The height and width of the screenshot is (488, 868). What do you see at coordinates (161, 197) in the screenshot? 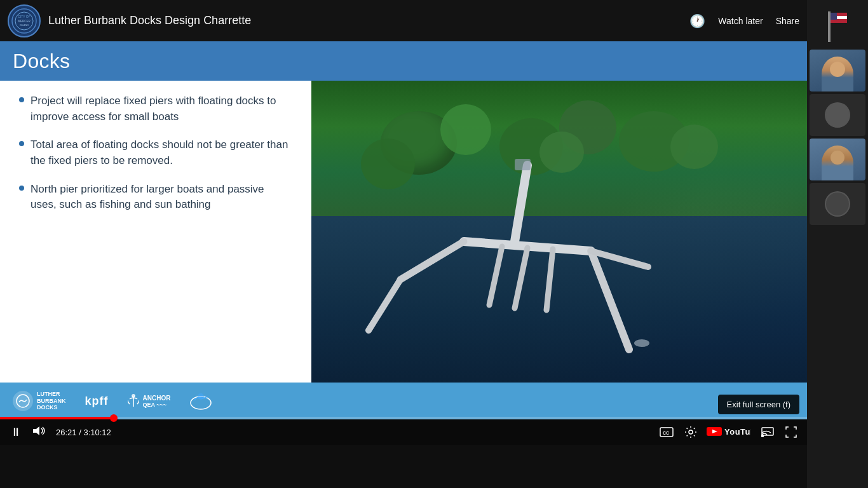
I see `bullet-text-3: North pier prioritized for larger boats …` at bounding box center [161, 197].